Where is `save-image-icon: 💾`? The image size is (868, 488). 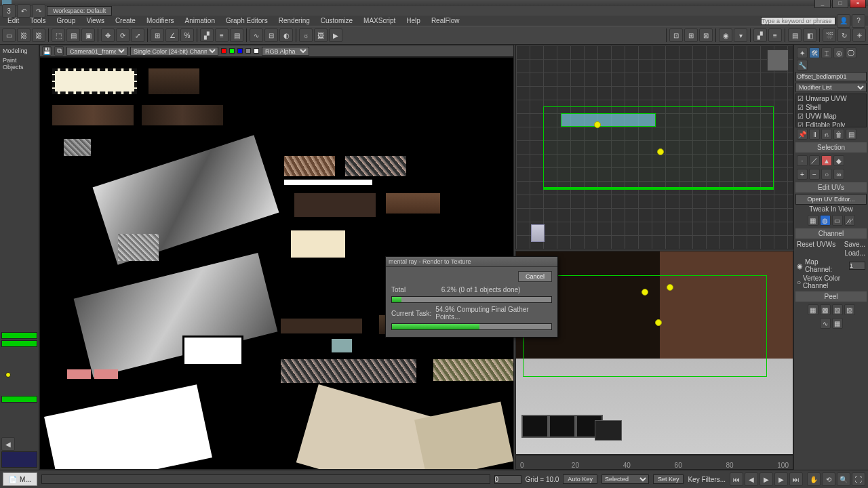 save-image-icon: 💾 is located at coordinates (47, 51).